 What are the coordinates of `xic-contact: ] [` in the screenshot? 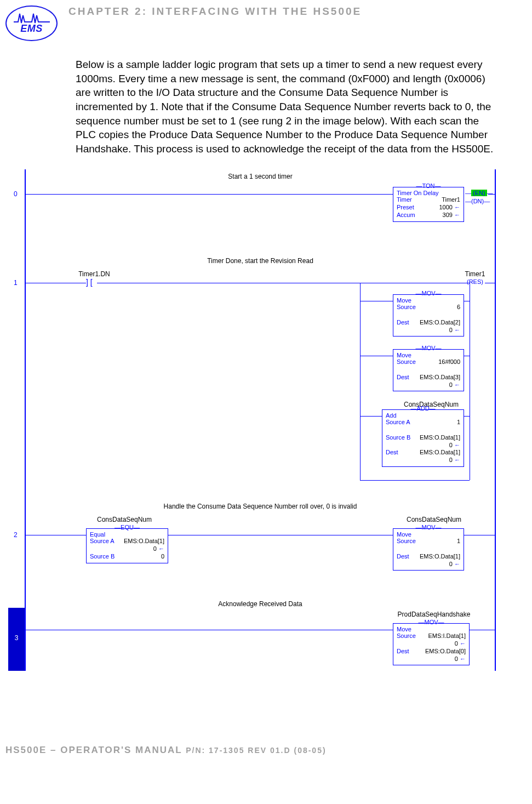 It's located at (89, 282).